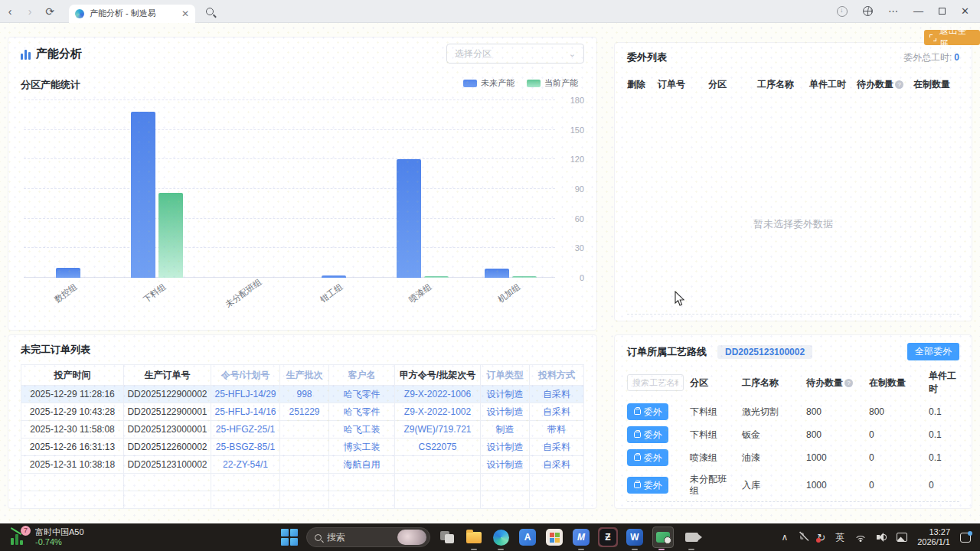 The height and width of the screenshot is (551, 980). Describe the element at coordinates (490, 537) in the screenshot. I see `windows-taskbar: 7 富时中国A50 -0.74% 搜索 A M Ƶ W` at that location.